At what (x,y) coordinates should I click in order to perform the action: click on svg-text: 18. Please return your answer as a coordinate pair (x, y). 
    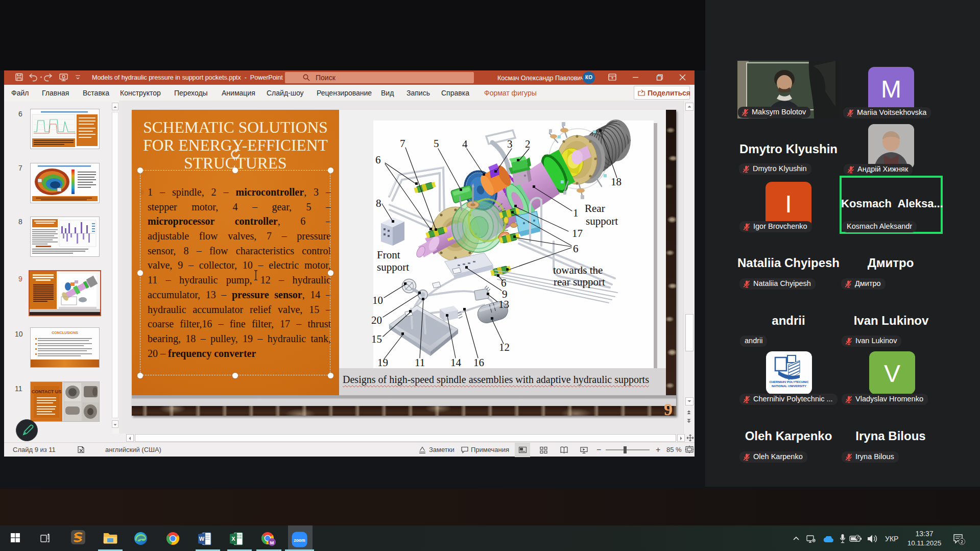
    Looking at the image, I should click on (616, 182).